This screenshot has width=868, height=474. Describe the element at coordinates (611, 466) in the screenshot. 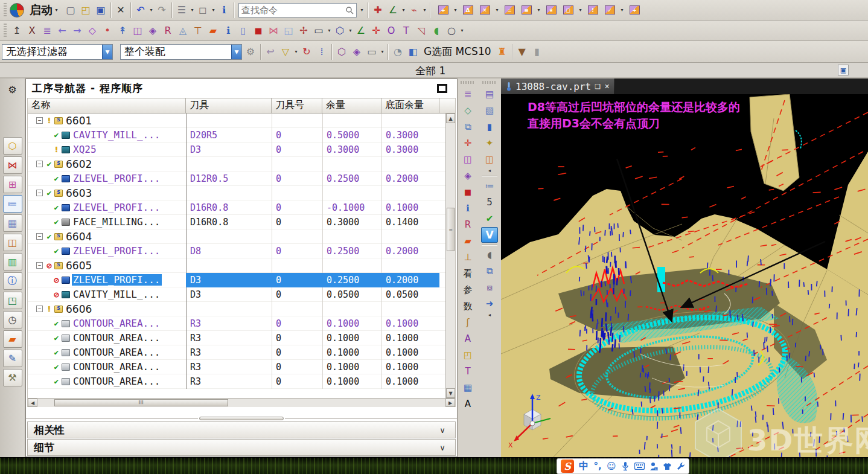

I see `emoji-smiley-icon: ☺` at that location.